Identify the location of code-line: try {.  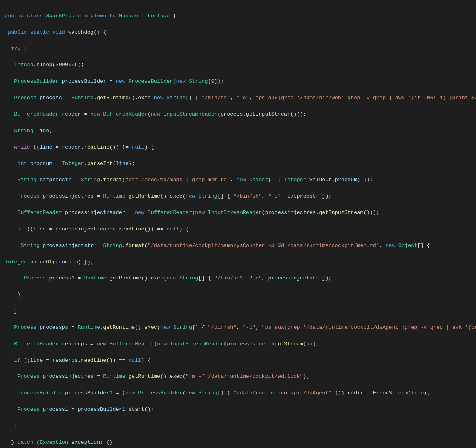
(238, 49).